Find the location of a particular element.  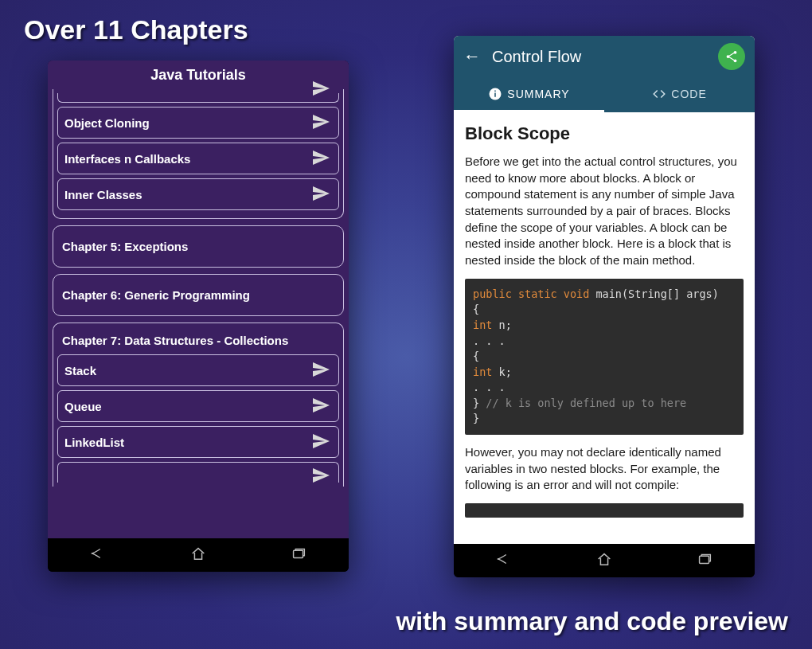

share-icon is located at coordinates (732, 57).